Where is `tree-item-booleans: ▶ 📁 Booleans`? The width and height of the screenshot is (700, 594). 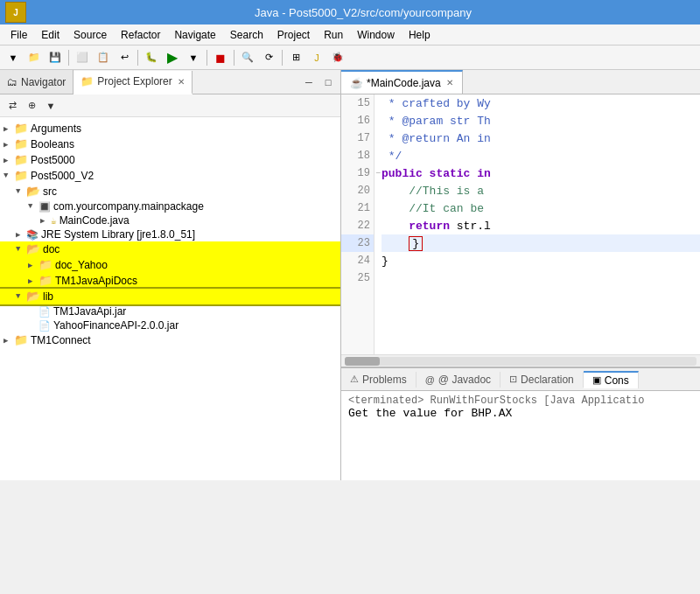
tree-item-booleans: ▶ 📁 Booleans is located at coordinates (170, 144).